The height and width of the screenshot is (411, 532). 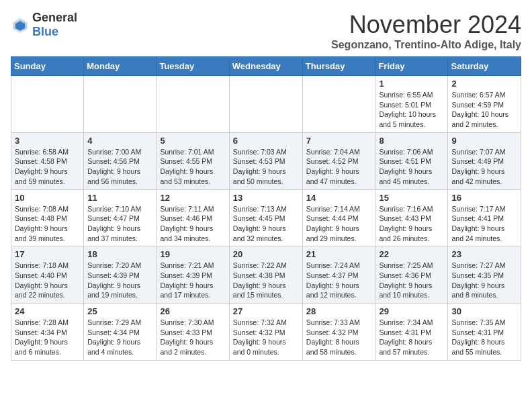 I want to click on day-info: Sunrise: 7:28 AM Sunset: 4:34 PM Dayligh…, so click(x=47, y=337).